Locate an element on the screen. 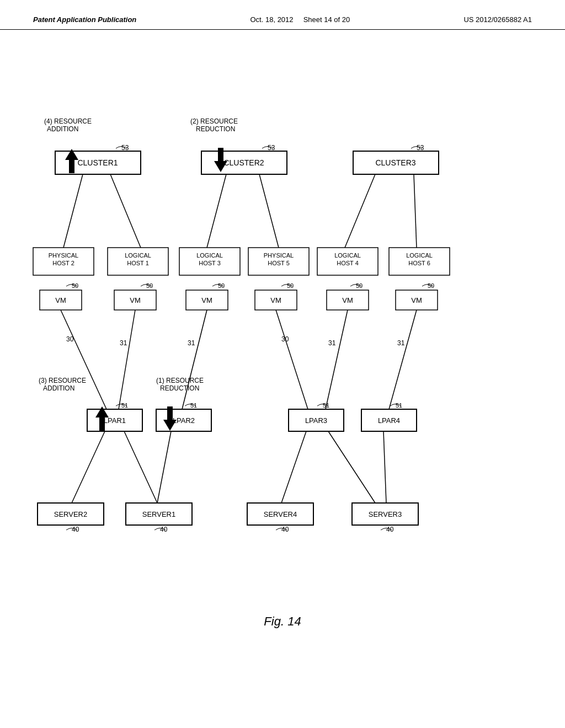 This screenshot has width=565, height=728. svg-text: LPAR3 is located at coordinates (316, 420).